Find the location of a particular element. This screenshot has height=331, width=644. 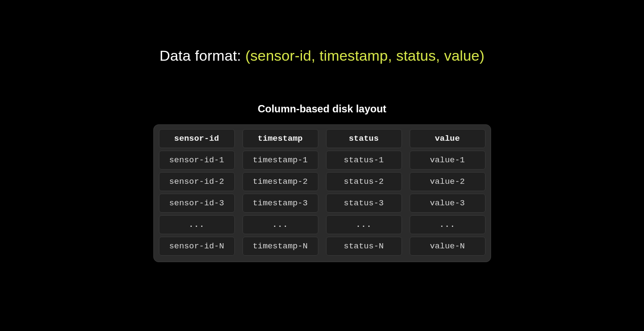

column-timestamp: timestamp timestamp-1 timestamp-2 timest… is located at coordinates (280, 192).